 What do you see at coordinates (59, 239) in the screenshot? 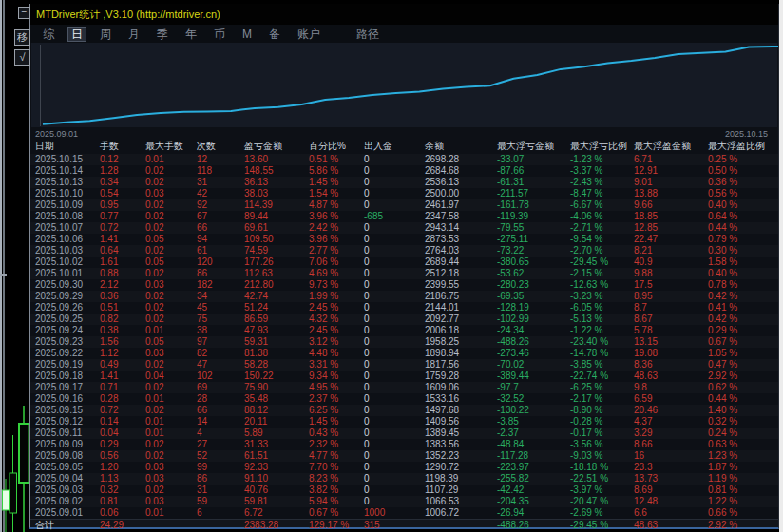
I see `cell-1: 2025.10.06` at bounding box center [59, 239].